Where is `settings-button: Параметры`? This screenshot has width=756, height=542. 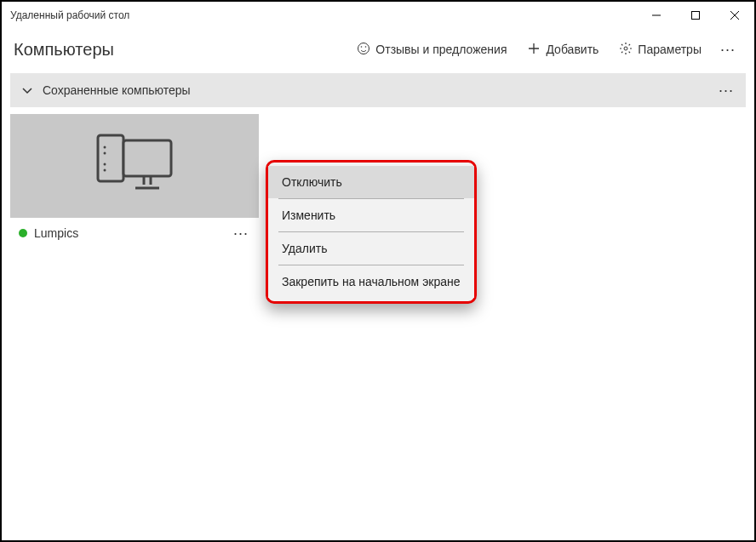
settings-button: Параметры is located at coordinates (661, 49).